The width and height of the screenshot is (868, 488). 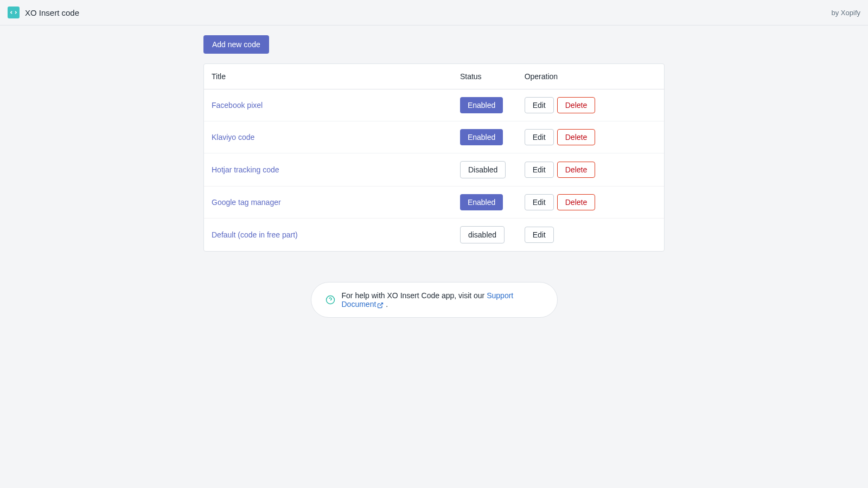 What do you see at coordinates (328, 77) in the screenshot?
I see `column-header-title: Title` at bounding box center [328, 77].